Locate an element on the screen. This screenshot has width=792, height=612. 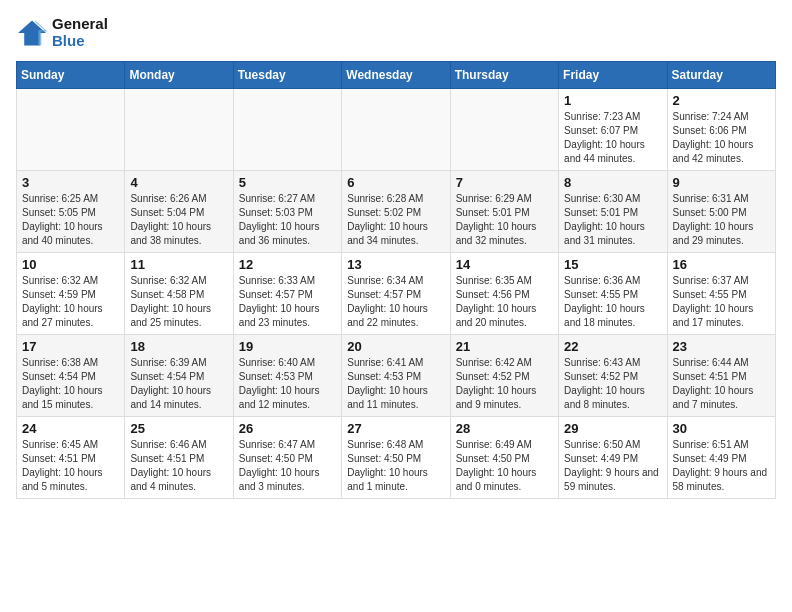
calendar-cell: 23Sunrise: 6:44 AMSunset: 4:51 PMDayligh… is located at coordinates (721, 376).